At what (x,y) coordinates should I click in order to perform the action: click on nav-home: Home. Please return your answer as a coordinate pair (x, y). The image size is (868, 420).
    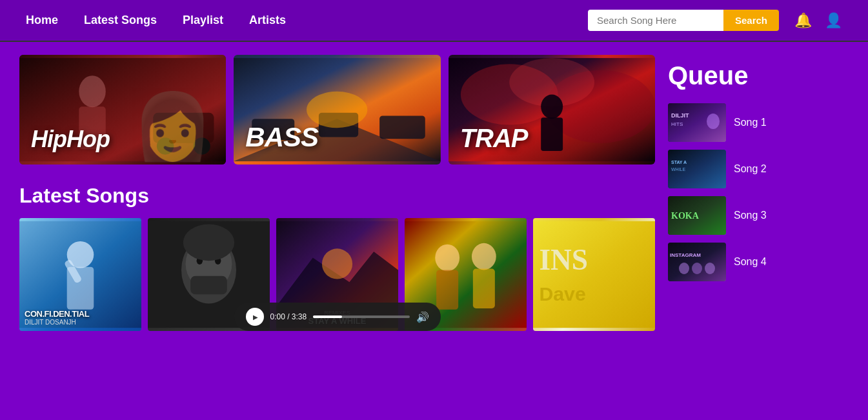
    Looking at the image, I should click on (42, 21).